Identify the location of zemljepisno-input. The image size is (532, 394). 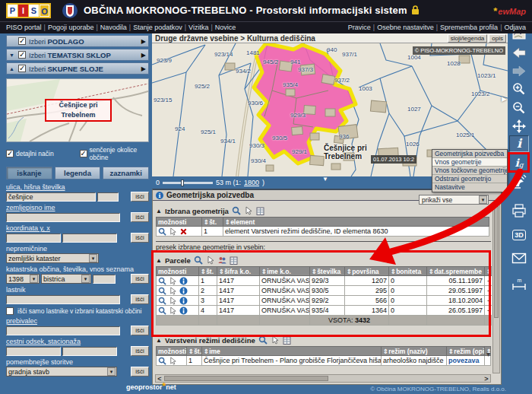
(63, 218).